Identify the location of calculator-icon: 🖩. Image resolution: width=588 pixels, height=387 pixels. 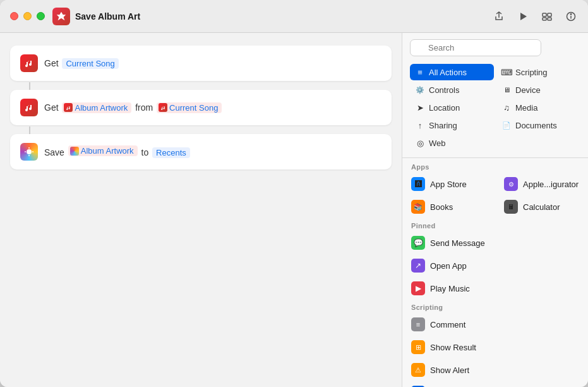
(511, 207).